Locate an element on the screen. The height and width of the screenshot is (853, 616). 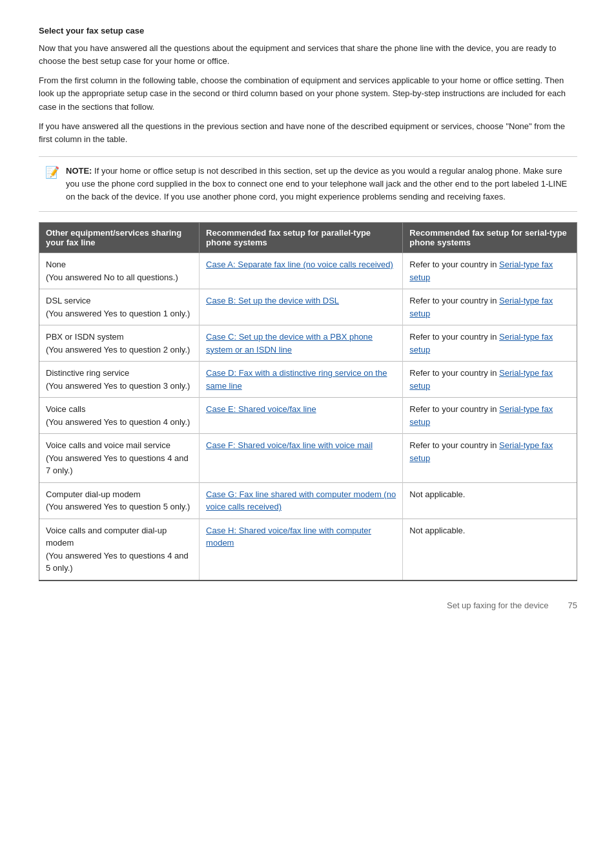
parallel-link: Case B: Set up the device with DSL is located at coordinates (272, 301).